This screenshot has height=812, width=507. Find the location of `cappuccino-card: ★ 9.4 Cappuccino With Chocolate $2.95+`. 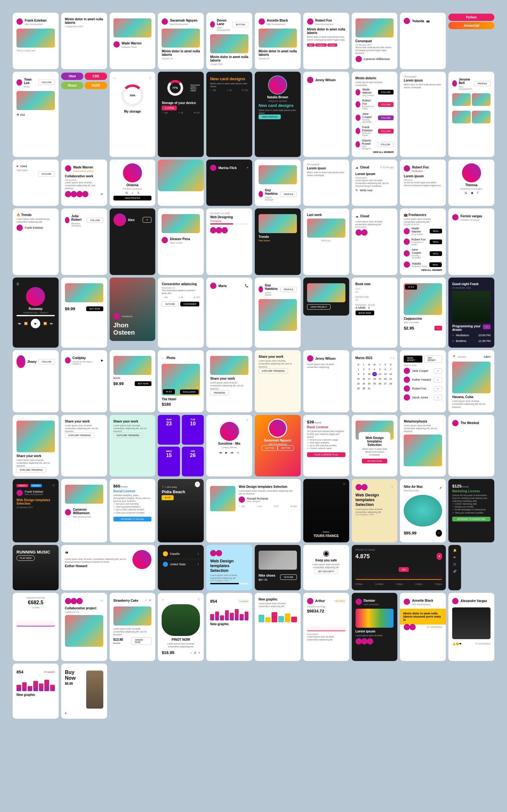

cappuccino-card: ★ 9.4 Cappuccino With Chocolate $2.95+ is located at coordinates (423, 313).